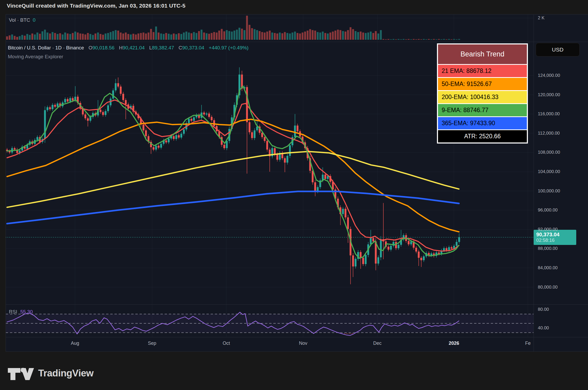  What do you see at coordinates (549, 95) in the screenshot?
I see `price-axis-tick: 120,000.00` at bounding box center [549, 95].